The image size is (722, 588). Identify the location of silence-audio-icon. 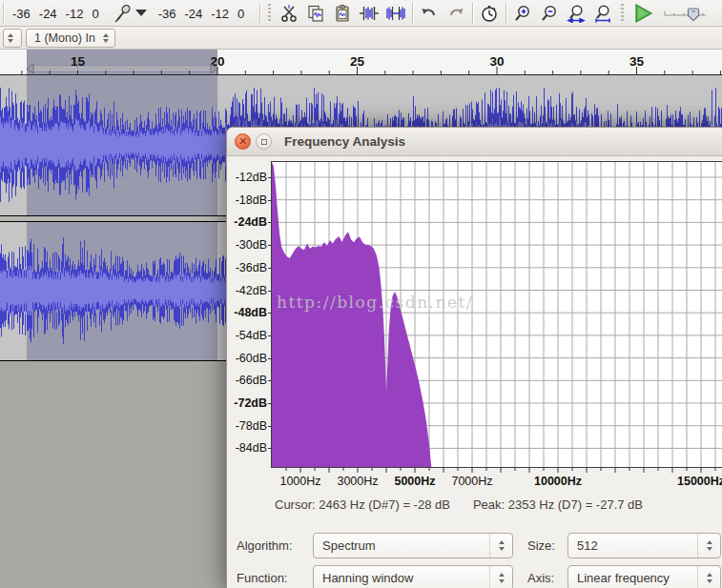
(396, 13).